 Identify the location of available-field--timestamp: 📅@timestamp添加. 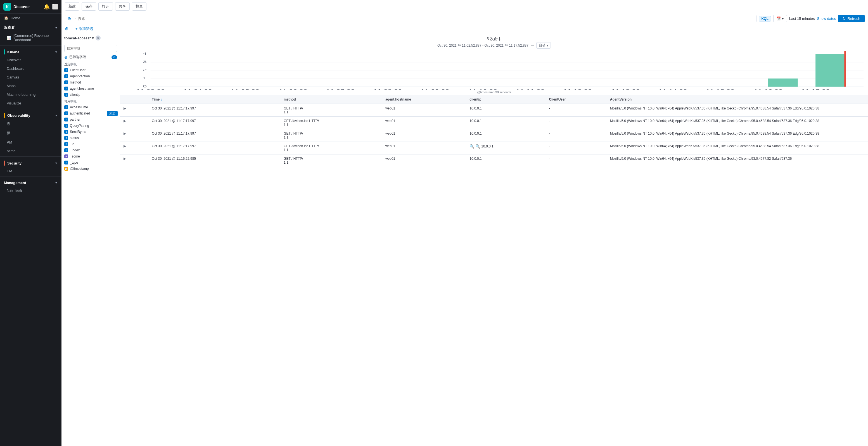
(91, 169).